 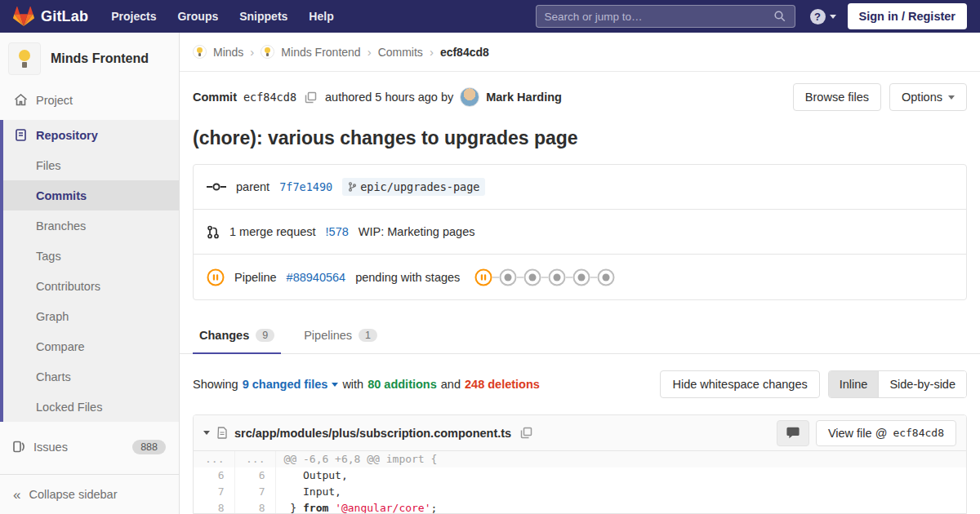 I want to click on sidebar-item-commits: Commits, so click(x=91, y=196).